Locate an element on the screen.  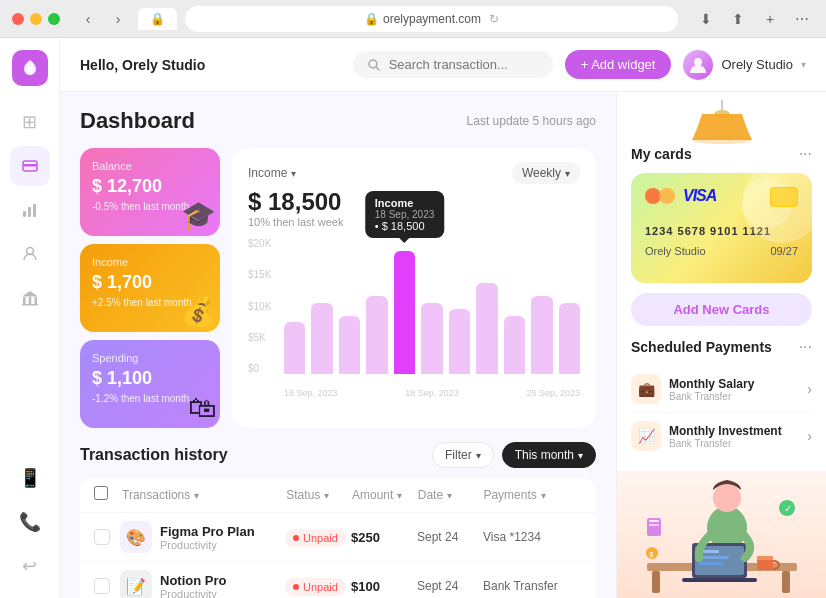
sched-icon: 💼 is located at coordinates (646, 389).